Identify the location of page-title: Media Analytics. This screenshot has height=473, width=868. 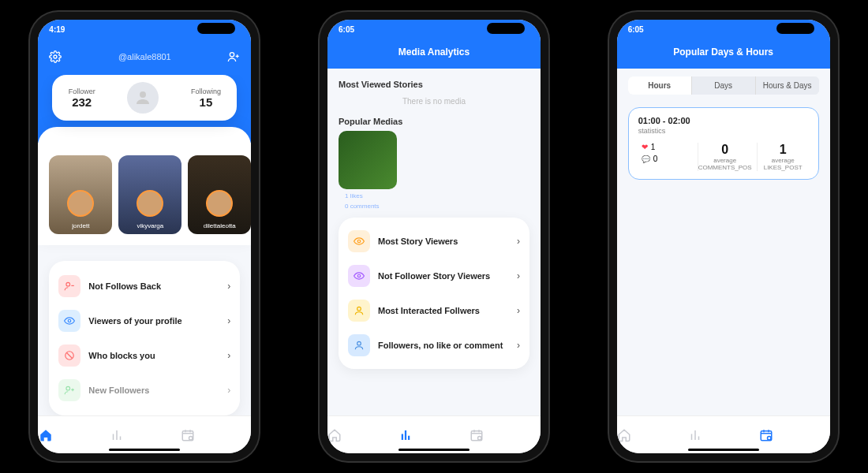
(434, 54).